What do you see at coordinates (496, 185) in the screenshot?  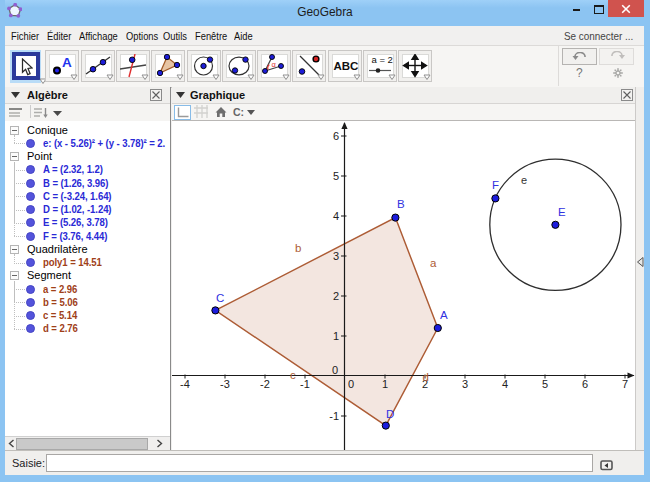 I see `svg-text: F` at bounding box center [496, 185].